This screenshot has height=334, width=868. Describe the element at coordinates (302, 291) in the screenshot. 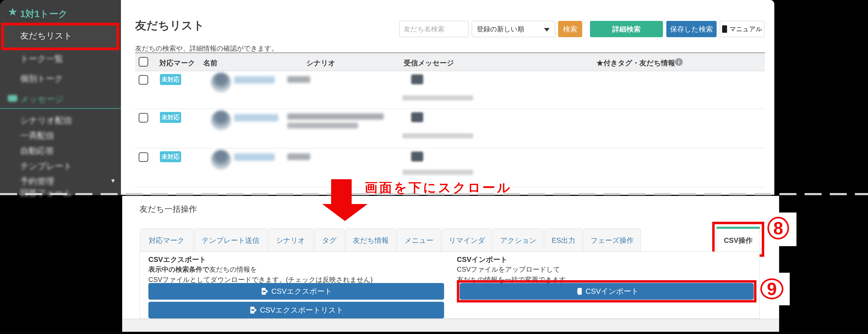

I see `csv-export-button-label: CSVエクスポート` at that location.